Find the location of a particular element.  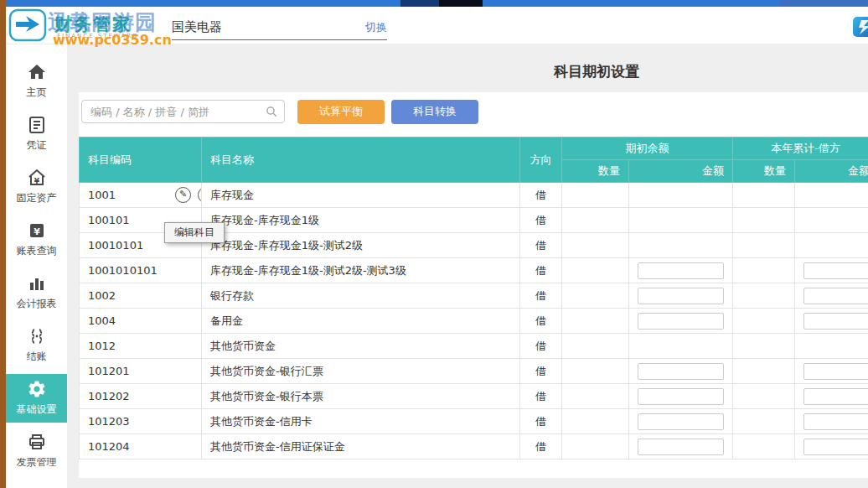

sidebar-item-invoice: 发票管理 is located at coordinates (37, 451).